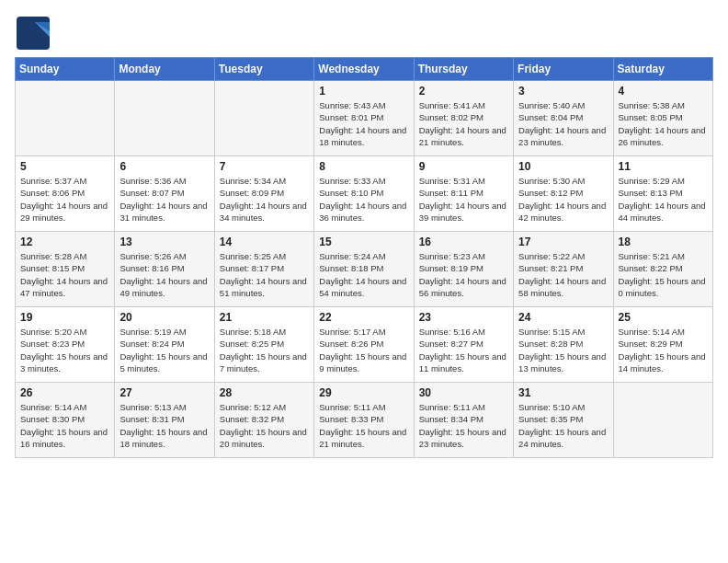 Image resolution: width=728 pixels, height=563 pixels. What do you see at coordinates (664, 317) in the screenshot?
I see `day-number: 25` at bounding box center [664, 317].